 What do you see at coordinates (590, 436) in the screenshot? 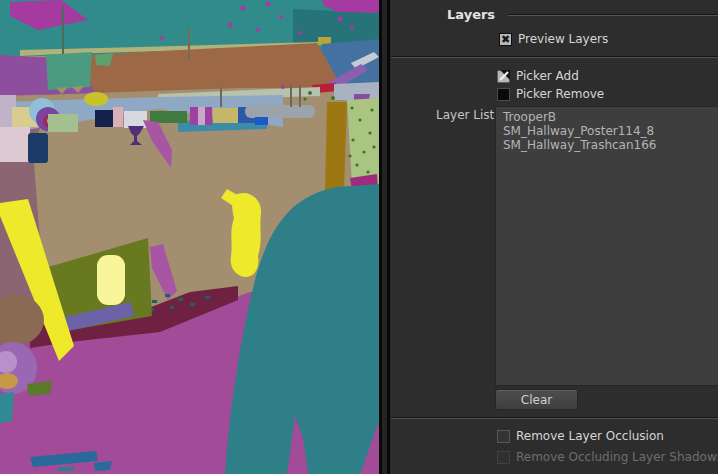
I see `remove-layer-occlusion-label: Remove Layer Occlusion` at bounding box center [590, 436].